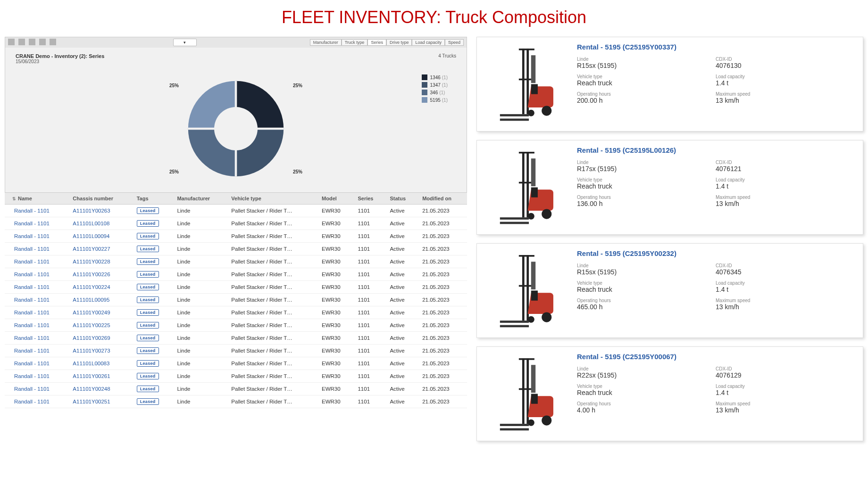  I want to click on cell-status: Active, so click(401, 325).